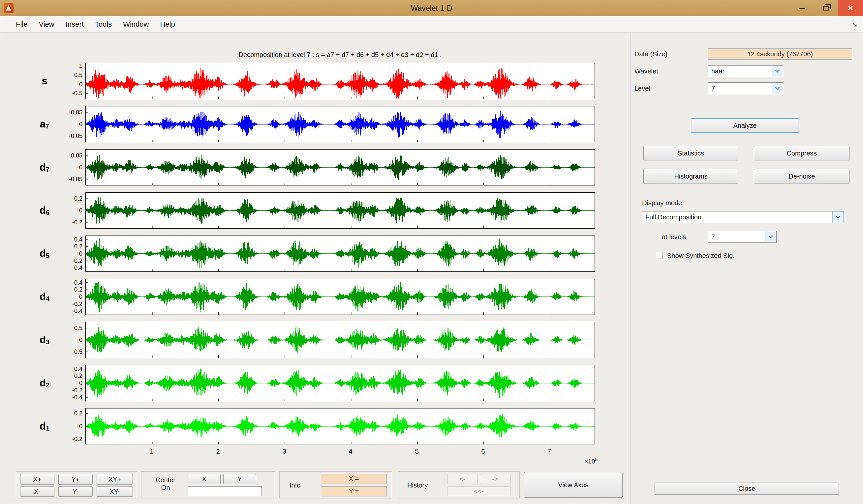 Image resolution: width=863 pixels, height=504 pixels. I want to click on plot-box-d2, so click(340, 383).